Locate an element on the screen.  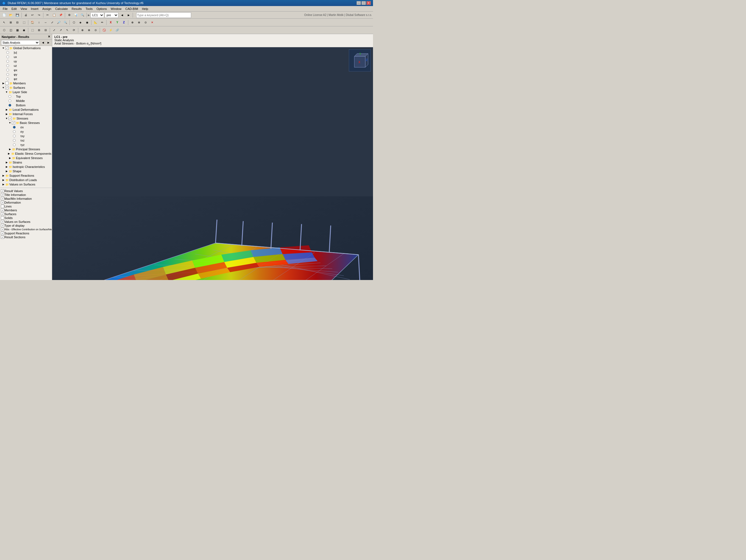
view-btn1: 🏠 is located at coordinates (32, 23).